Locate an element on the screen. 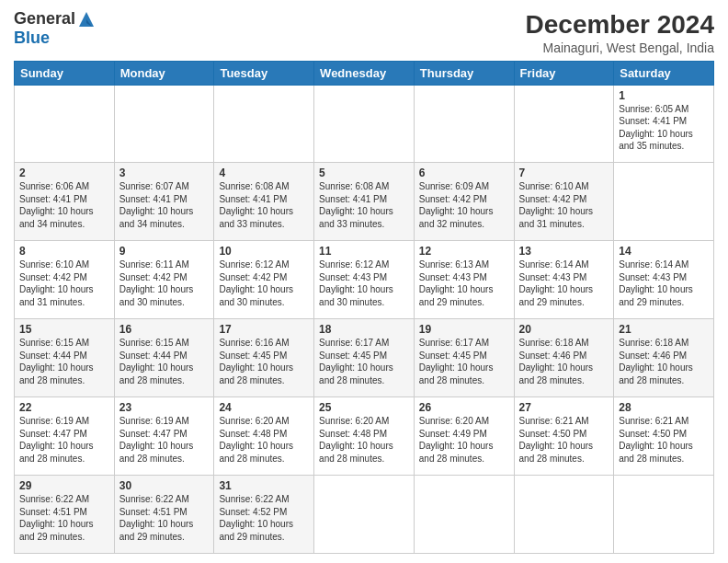 The width and height of the screenshot is (728, 563). day-cell: 20Sunrise: 6:18 AMSunset: 4:46 PMDayligh… is located at coordinates (564, 359).